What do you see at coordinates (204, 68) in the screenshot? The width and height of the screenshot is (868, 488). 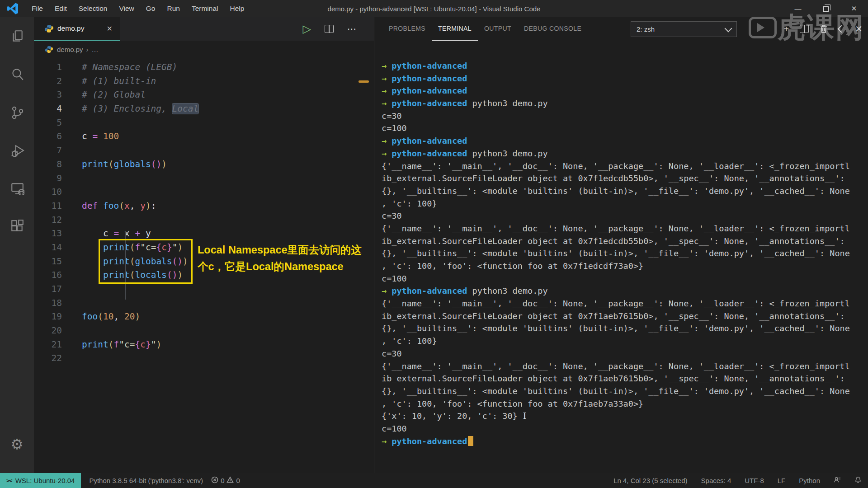 I see `code-line-1: 1# Namespace (LEGB)` at bounding box center [204, 68].